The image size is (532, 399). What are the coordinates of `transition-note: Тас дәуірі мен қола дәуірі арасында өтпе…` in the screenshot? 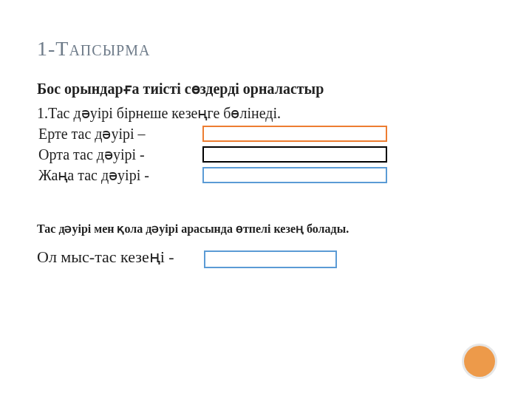 It's located at (244, 229).